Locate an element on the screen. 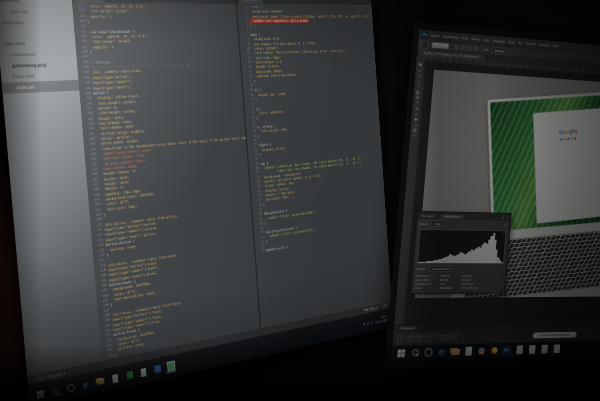  tool-preset-dropdown is located at coordinates (440, 46).